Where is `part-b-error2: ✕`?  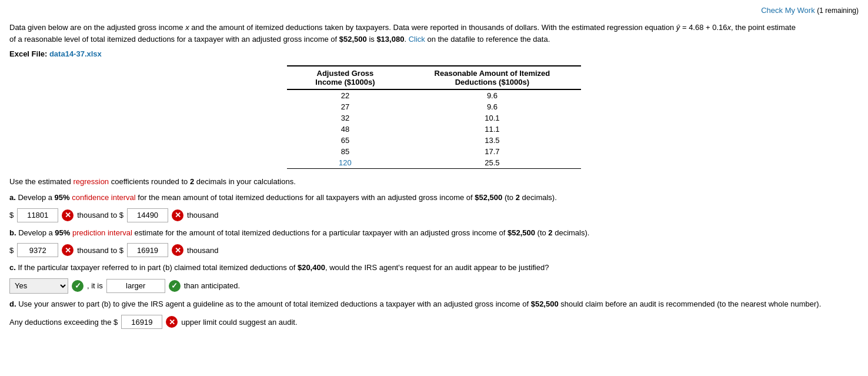 part-b-error2: ✕ is located at coordinates (178, 250).